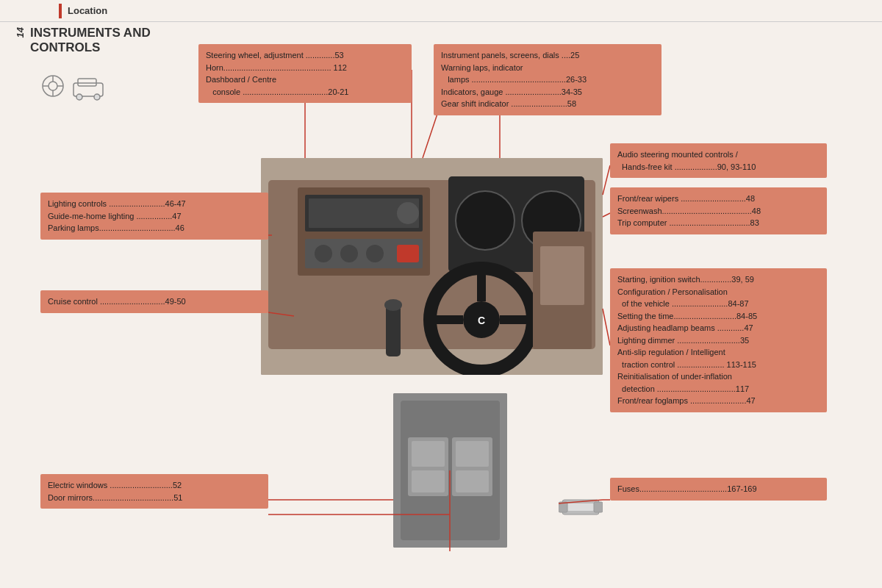 The width and height of the screenshot is (882, 588). What do you see at coordinates (719, 211) in the screenshot?
I see `box-wipers-text: Front/rear wipers ......................…` at bounding box center [719, 211].